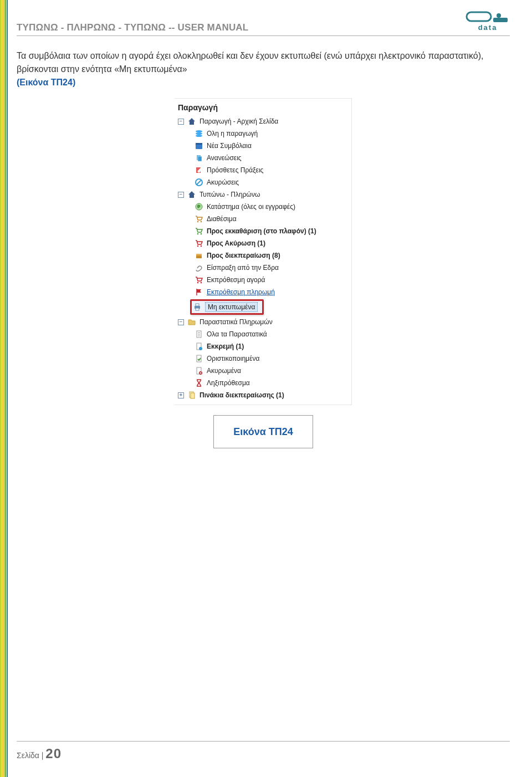 The image size is (532, 777). Describe the element at coordinates (263, 432) in the screenshot. I see `figure-caption: Εικόνα ΤΠ24` at that location.